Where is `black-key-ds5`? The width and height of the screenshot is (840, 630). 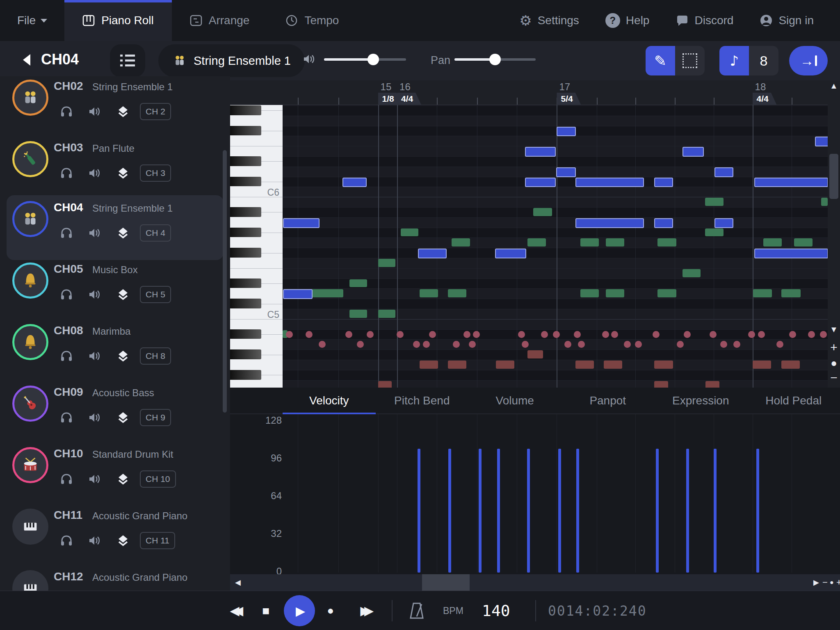 black-key-ds5 is located at coordinates (246, 283).